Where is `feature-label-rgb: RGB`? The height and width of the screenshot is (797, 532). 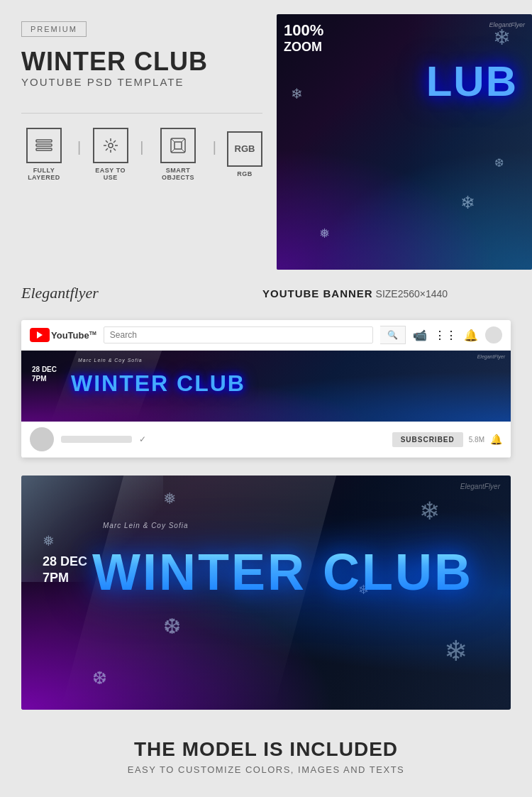
feature-label-rgb: RGB is located at coordinates (245, 174).